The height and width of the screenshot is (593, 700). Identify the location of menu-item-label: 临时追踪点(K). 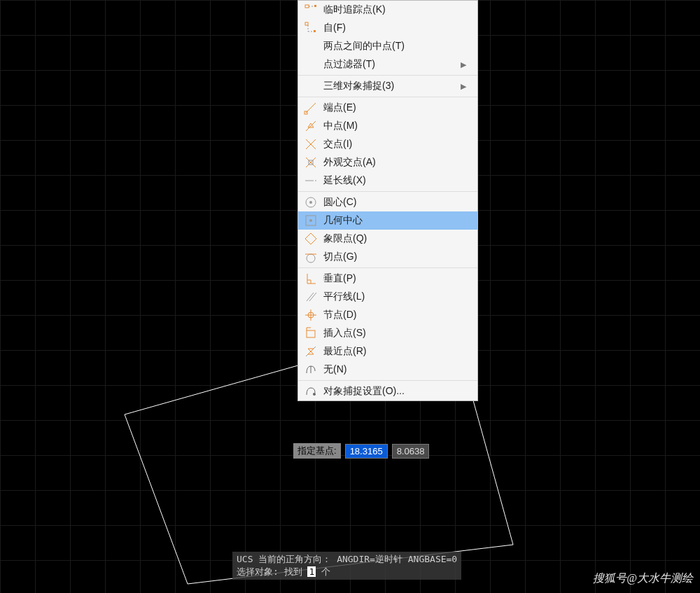
(395, 10).